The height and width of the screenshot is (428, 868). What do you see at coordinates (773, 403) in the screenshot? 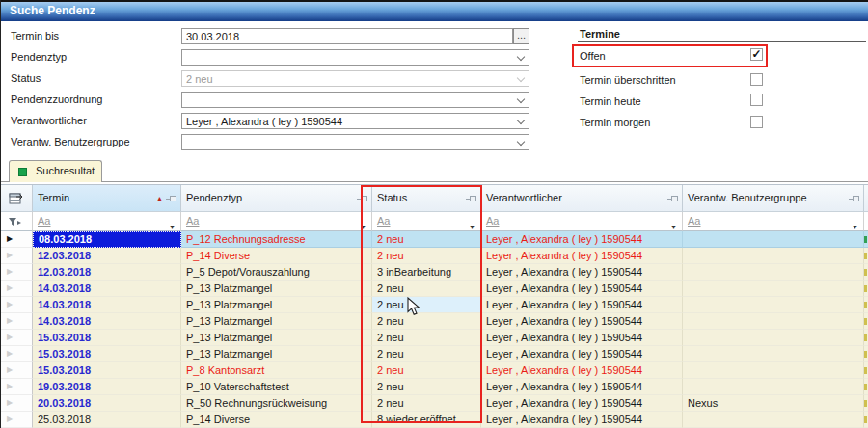
I see `cell-verantw-benutzergruppe: Nexus` at bounding box center [773, 403].